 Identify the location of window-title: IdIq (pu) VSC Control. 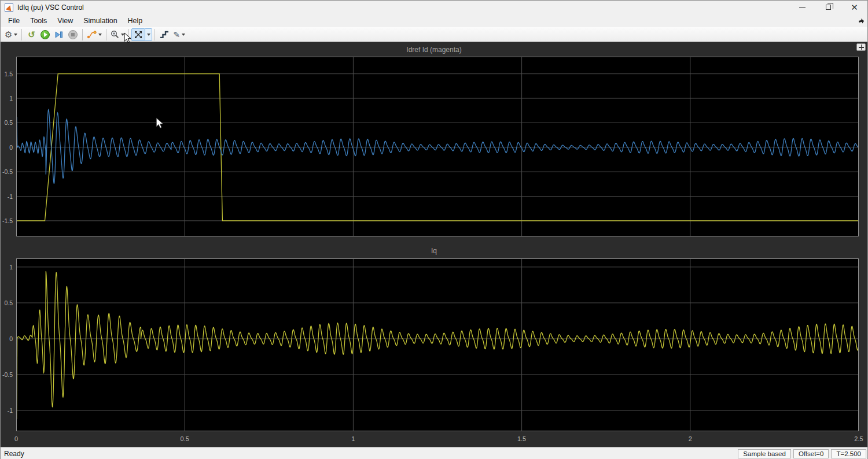
(51, 8).